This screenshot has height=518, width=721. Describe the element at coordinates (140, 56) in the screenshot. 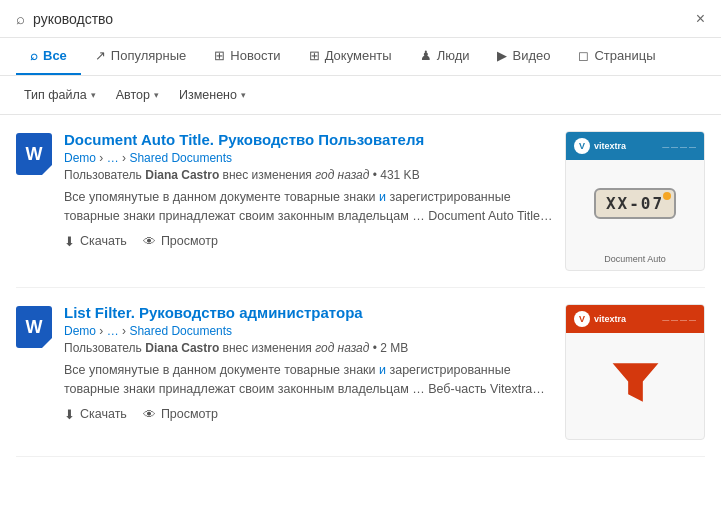

I see `tab-popular: ↗ Популярные` at that location.